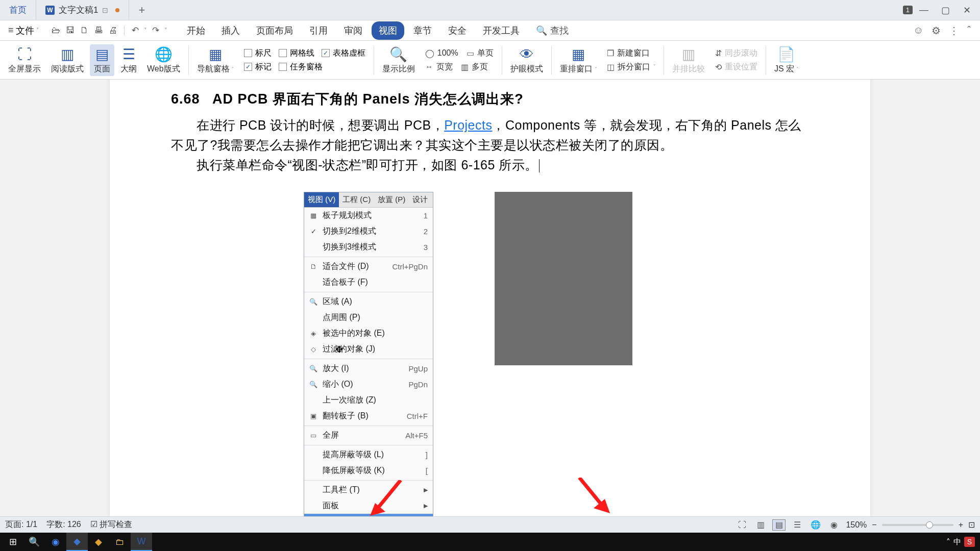 The width and height of the screenshot is (980, 551). What do you see at coordinates (628, 53) in the screenshot?
I see `new-window: ❐新建窗口` at bounding box center [628, 53].